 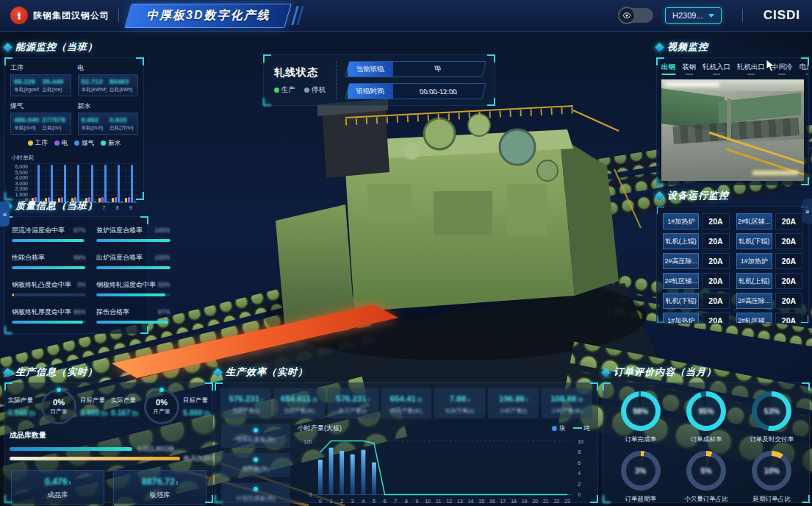 What do you see at coordinates (438, 502) in the screenshot?
I see `svg-text: 11` at bounding box center [438, 502].